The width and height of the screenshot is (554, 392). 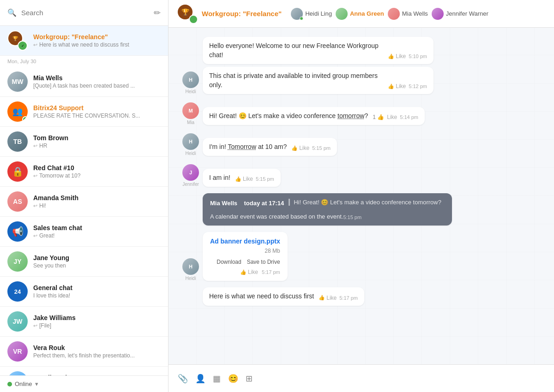 What do you see at coordinates (97, 236) in the screenshot?
I see `sales-team-preview: ↩Great!` at bounding box center [97, 236].